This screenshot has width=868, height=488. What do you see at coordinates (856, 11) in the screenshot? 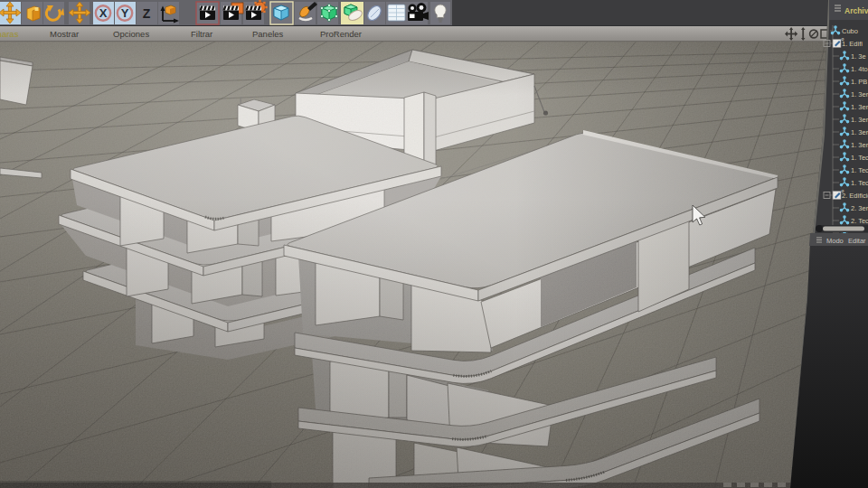
I see `svg-text: Archivo` at bounding box center [856, 11].